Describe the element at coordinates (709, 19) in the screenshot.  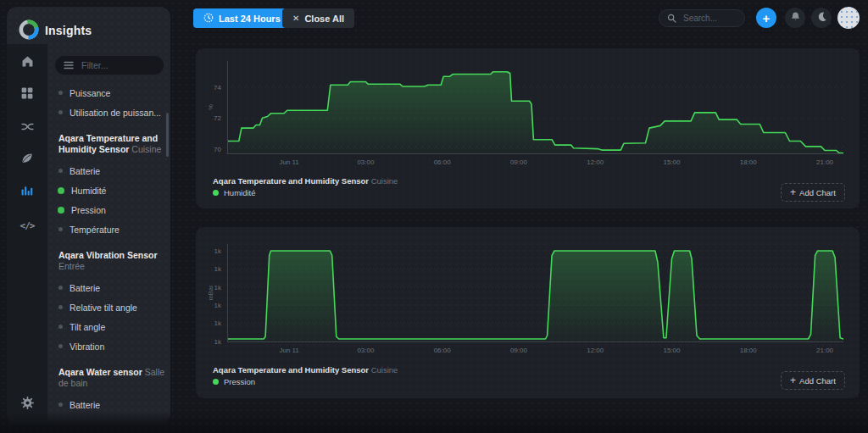
I see `search-input` at that location.